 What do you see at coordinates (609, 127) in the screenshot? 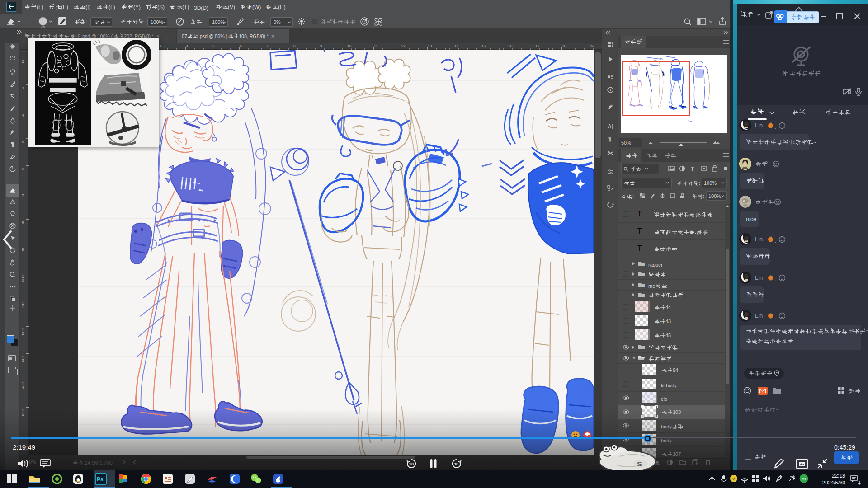
I see `svg-text: A` at bounding box center [609, 127].